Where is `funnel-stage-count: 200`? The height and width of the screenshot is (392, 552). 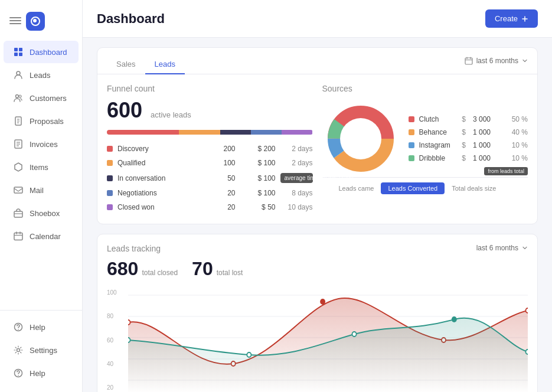
funnel-stage-count: 200 is located at coordinates (224, 149).